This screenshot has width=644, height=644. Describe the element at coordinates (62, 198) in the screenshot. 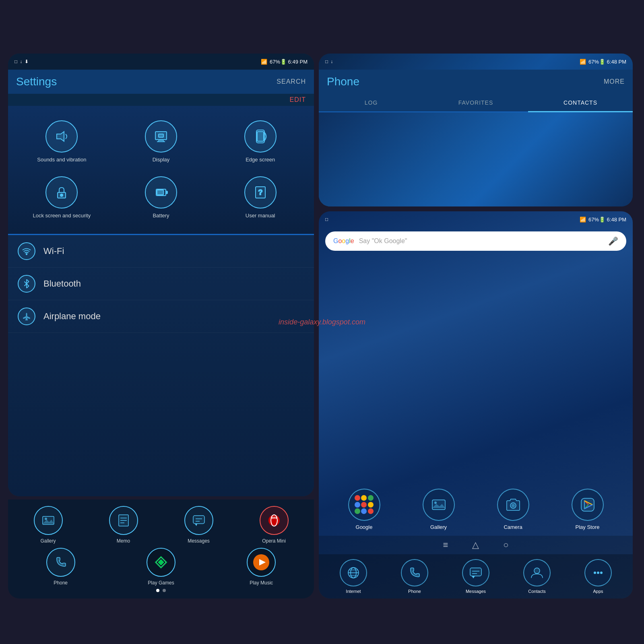

I see `setting-lock: Lock screen and security` at that location.